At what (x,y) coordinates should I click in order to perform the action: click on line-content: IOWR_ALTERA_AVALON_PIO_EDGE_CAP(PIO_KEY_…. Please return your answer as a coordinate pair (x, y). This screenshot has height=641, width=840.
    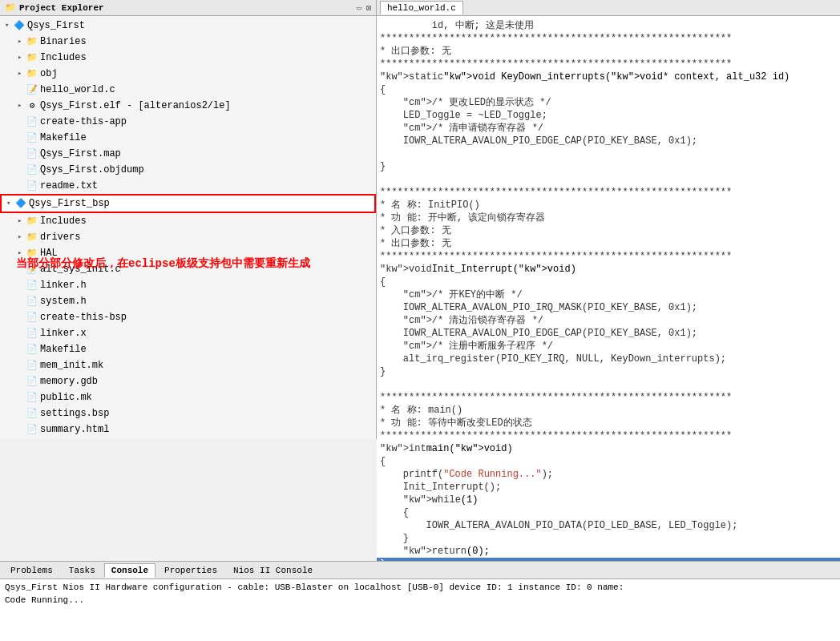
    Looking at the image, I should click on (537, 333).